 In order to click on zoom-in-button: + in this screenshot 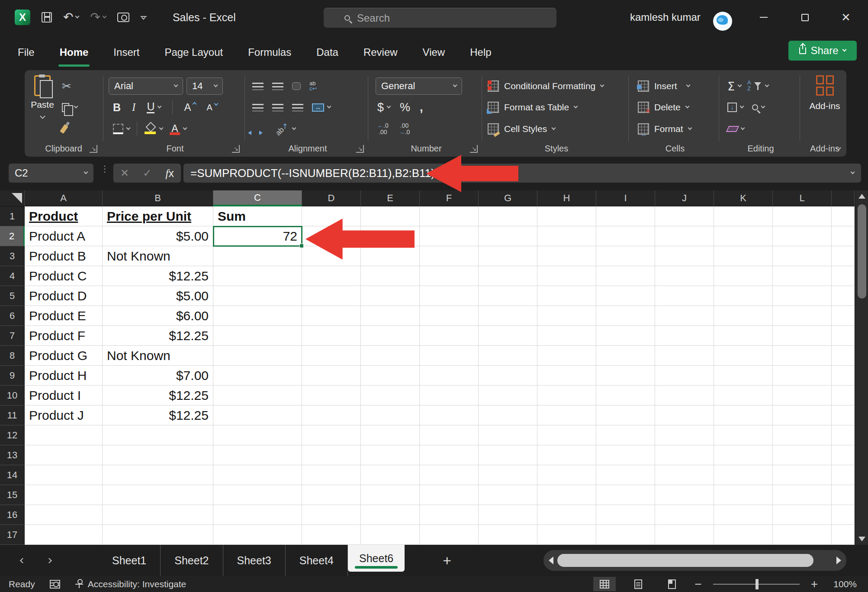, I will do `click(814, 584)`.